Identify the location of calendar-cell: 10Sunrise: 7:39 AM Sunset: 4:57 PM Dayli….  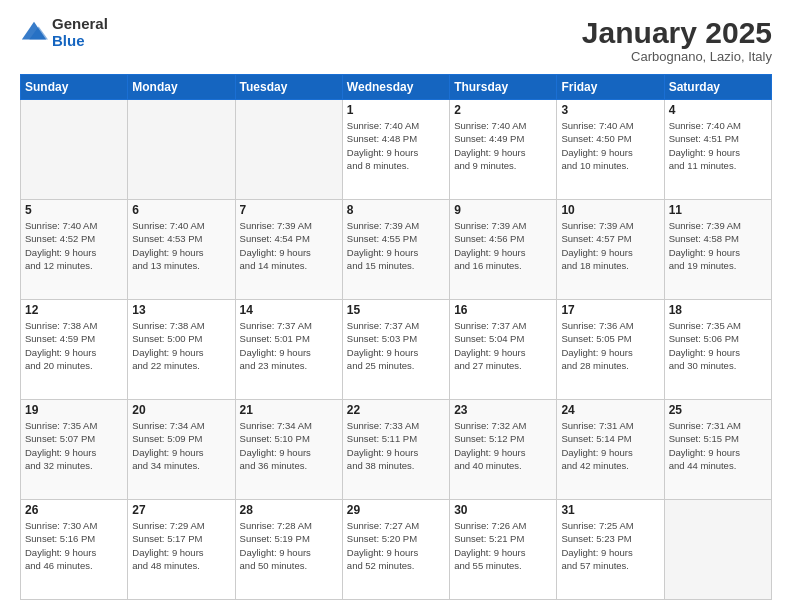
(610, 250).